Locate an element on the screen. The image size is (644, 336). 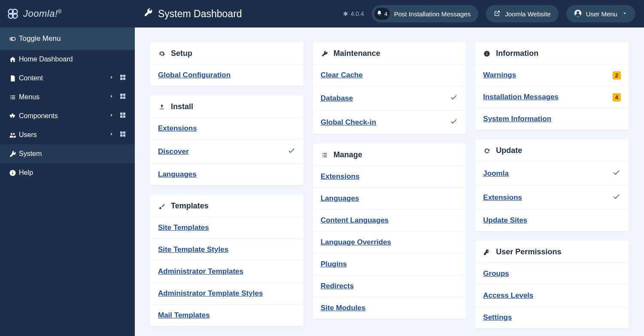
card-link: Discover is located at coordinates (173, 152).